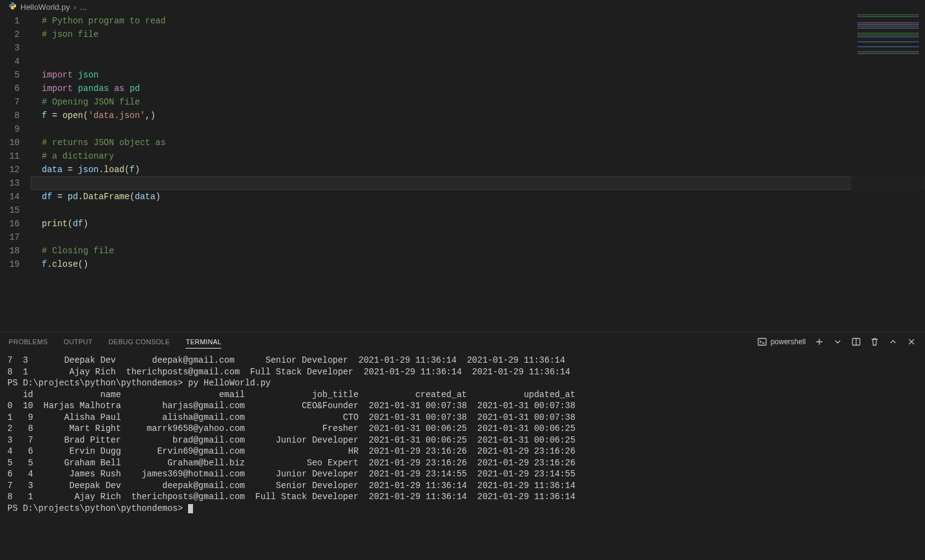  I want to click on terminal-cursor, so click(191, 509).